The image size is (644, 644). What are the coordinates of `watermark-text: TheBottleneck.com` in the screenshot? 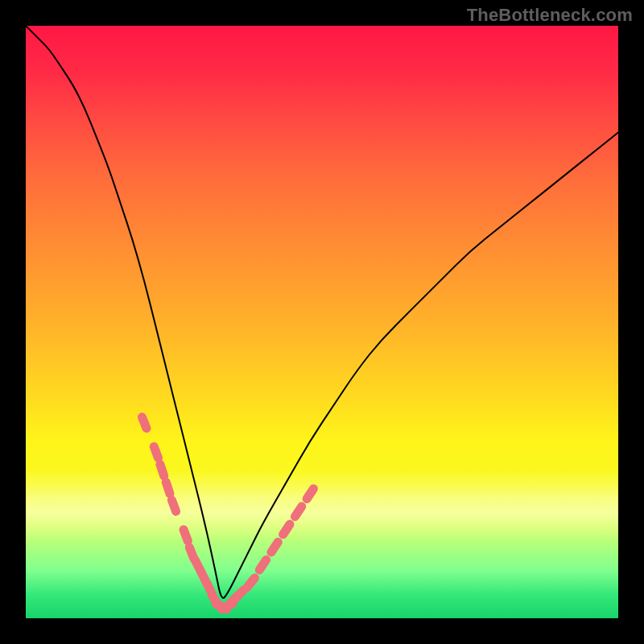 It's located at (550, 15).